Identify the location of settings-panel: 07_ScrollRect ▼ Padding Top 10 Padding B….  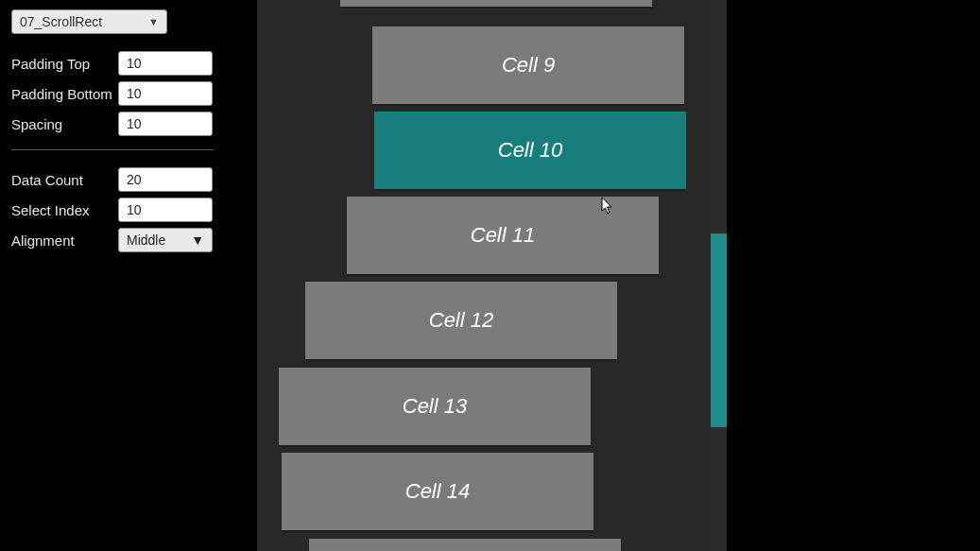
(123, 134).